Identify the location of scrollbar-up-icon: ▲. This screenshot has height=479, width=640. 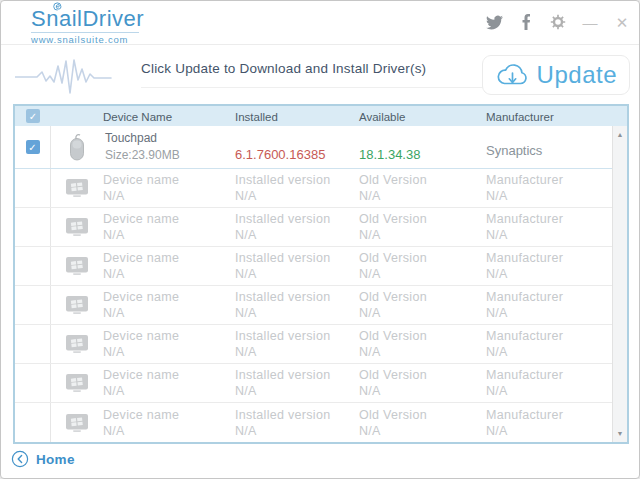
(620, 134).